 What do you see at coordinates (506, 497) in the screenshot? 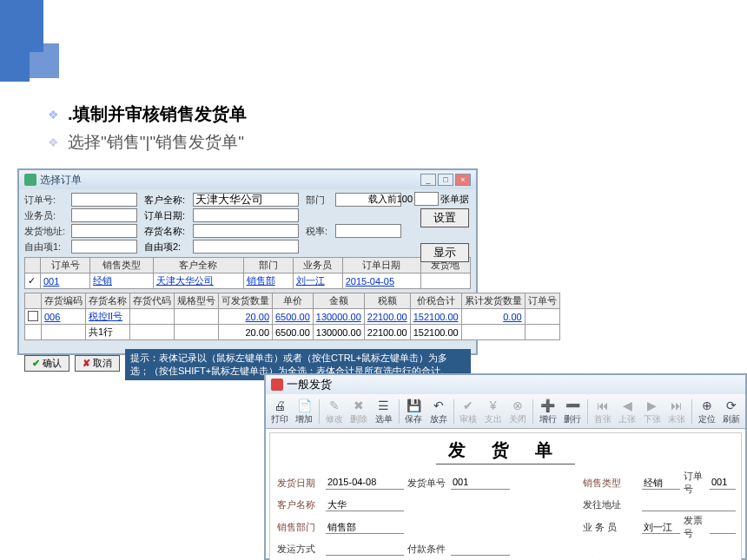
I see `document-body: 发 货 单 发货日期 2015-04-08 发货单号 001 销售类型 经销 订…` at bounding box center [506, 497].